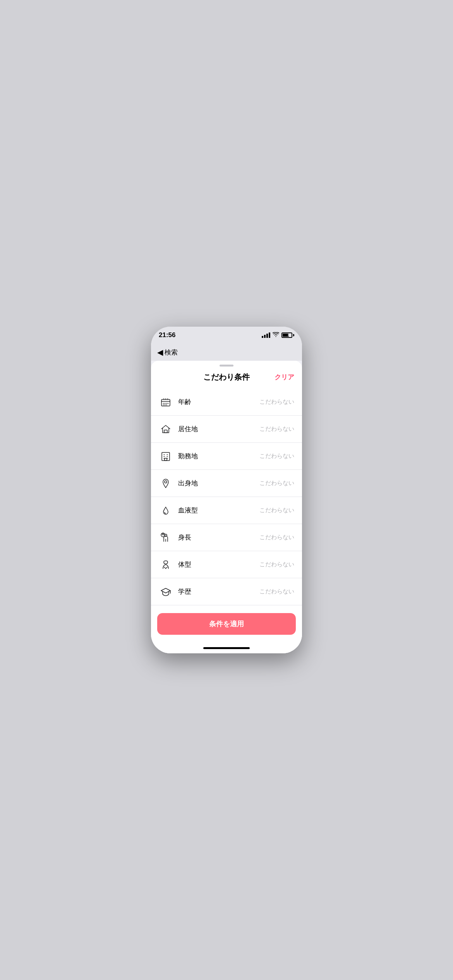  I want to click on nav-bar: ◀ 検索, so click(226, 352).